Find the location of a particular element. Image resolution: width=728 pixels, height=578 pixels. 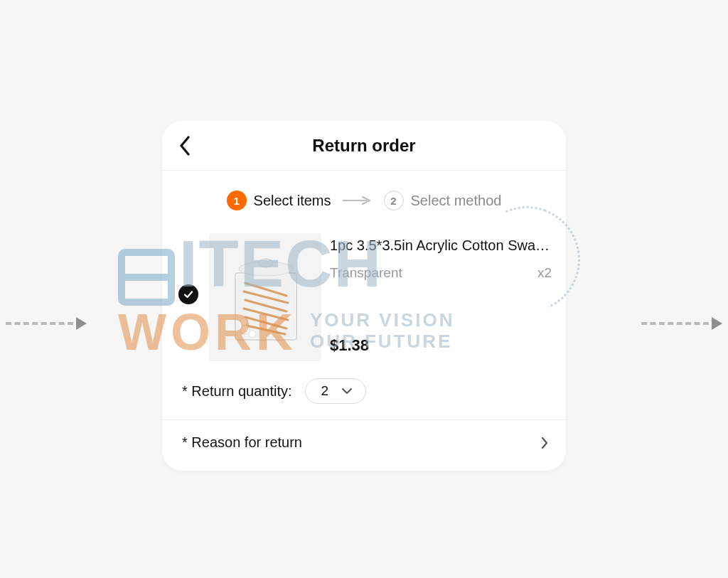

chevron-down-icon is located at coordinates (347, 391).